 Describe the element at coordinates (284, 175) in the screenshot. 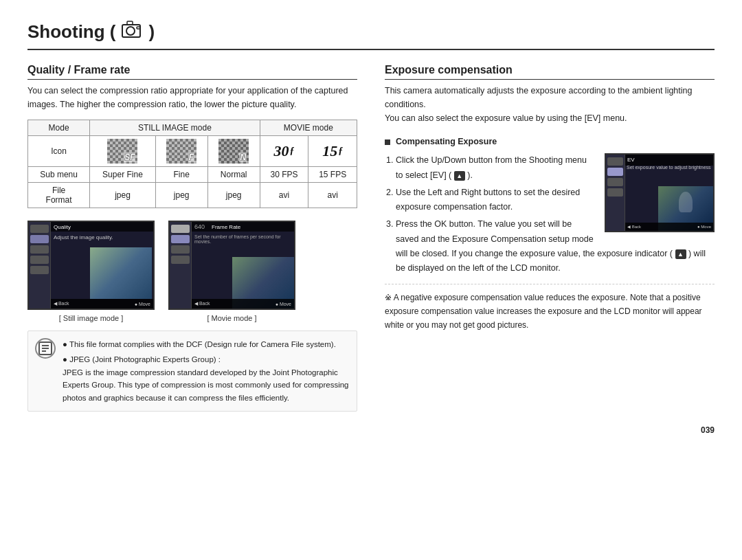

I see `submenu-30fps: 30 FPS` at that location.